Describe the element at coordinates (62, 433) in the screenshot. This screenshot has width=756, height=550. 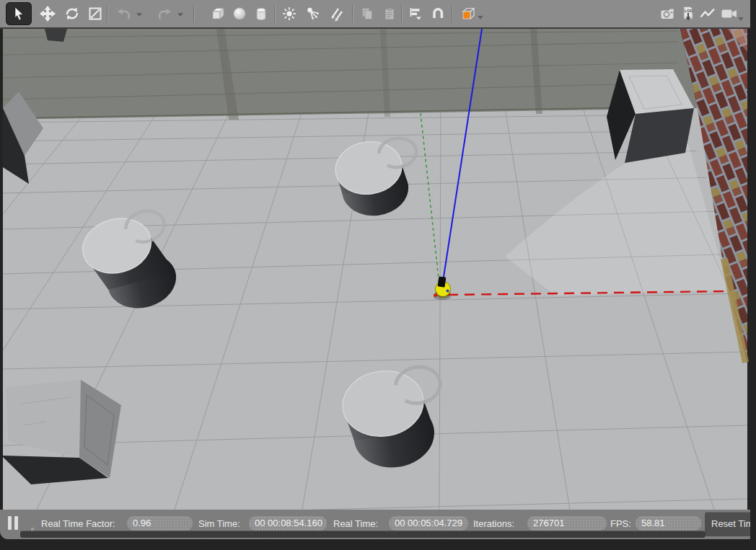
I see `cabinet` at that location.